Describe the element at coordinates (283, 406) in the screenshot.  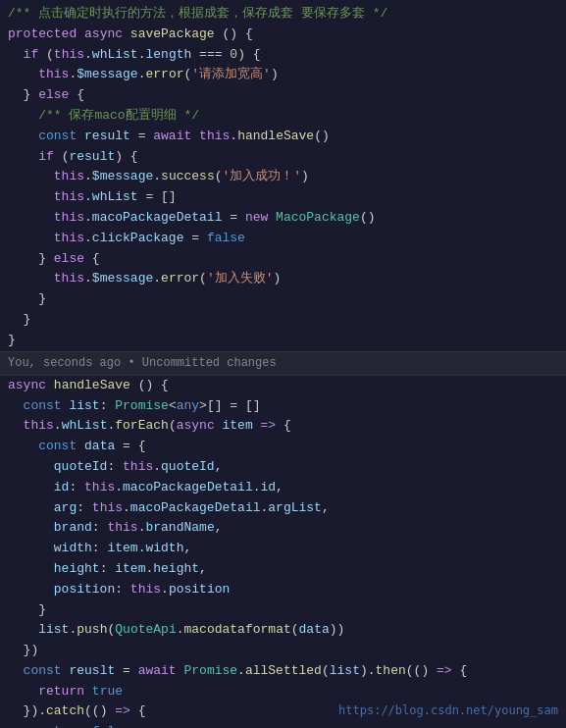
I see `code-line-19: const list : Promise < any >[] = []` at that location.